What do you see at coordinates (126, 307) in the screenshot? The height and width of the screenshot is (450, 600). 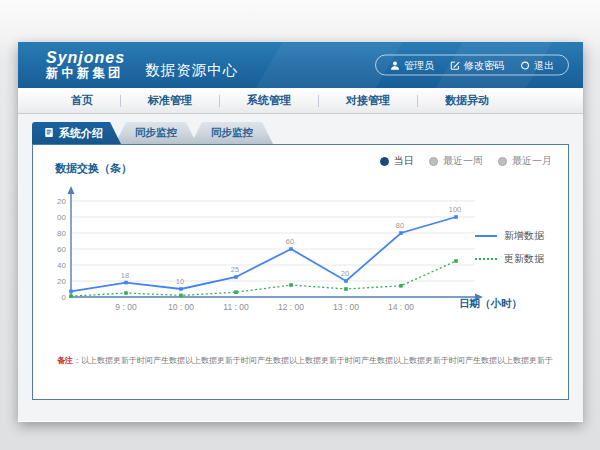 I see `svg-text: 9 : 00` at bounding box center [126, 307].